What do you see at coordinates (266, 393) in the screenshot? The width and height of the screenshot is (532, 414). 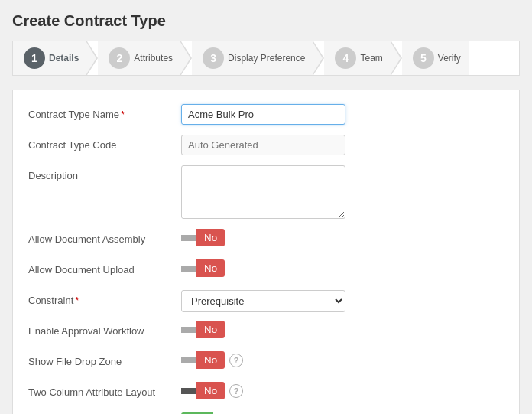 I see `two-column-row: Two Column Attribute Layout No ?` at bounding box center [266, 393].